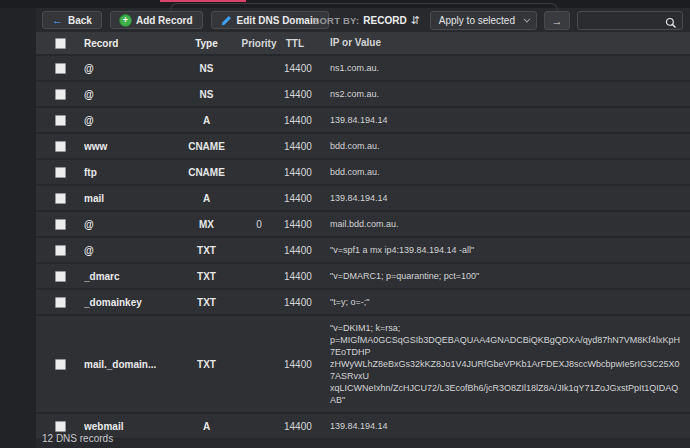  Describe the element at coordinates (384, 20) in the screenshot. I see `sort-field-value: RECORD` at that location.